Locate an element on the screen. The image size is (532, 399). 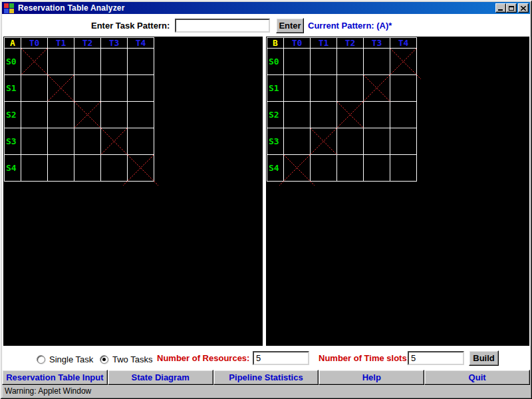
task-pattern-input is located at coordinates (222, 25).